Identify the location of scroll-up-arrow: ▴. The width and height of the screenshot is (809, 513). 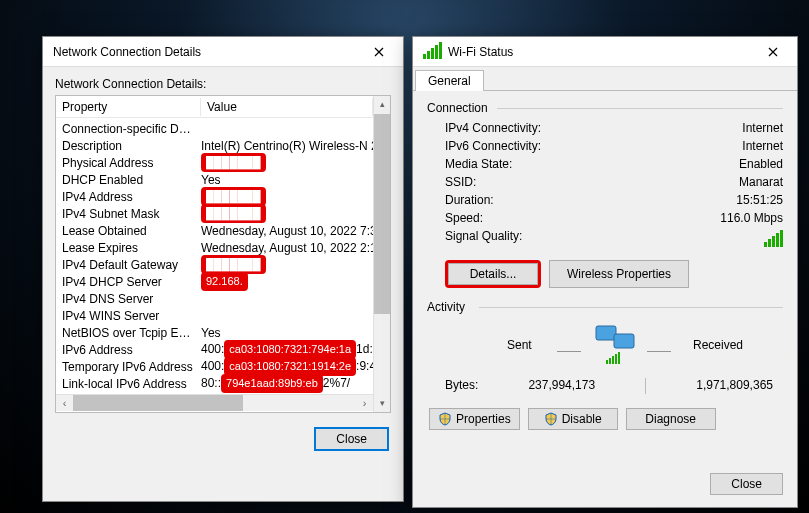
(382, 104).